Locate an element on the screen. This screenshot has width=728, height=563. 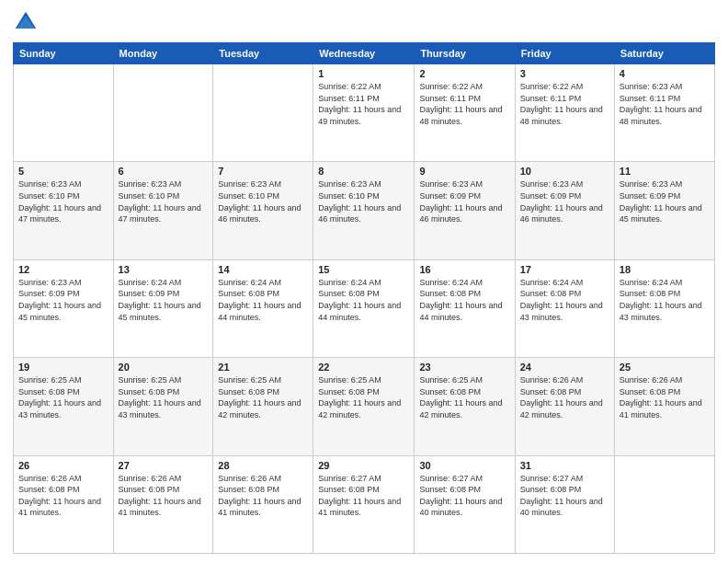
day-number: 21 is located at coordinates (263, 367).